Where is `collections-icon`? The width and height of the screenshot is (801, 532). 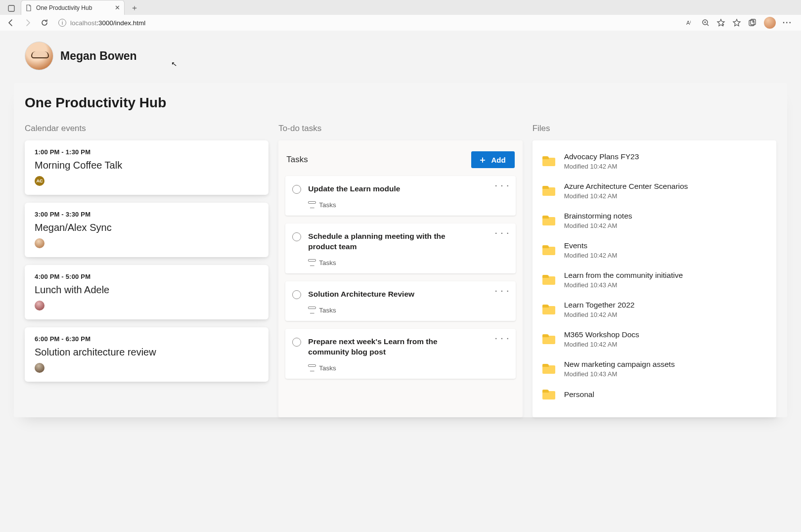
collections-icon is located at coordinates (753, 23).